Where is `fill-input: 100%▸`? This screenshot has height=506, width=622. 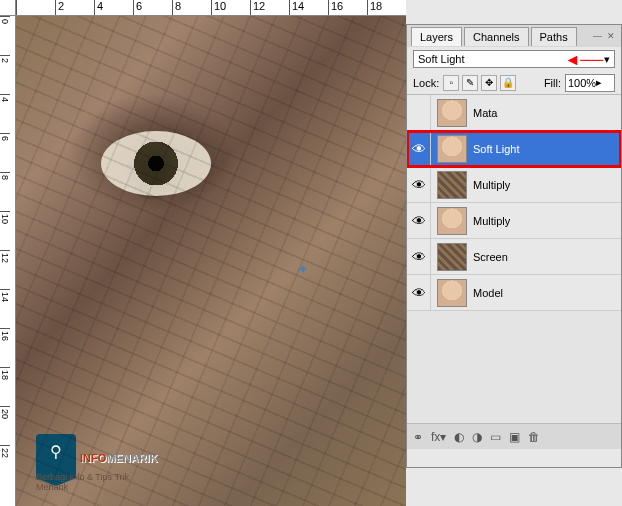
fill-input: 100%▸ is located at coordinates (590, 83).